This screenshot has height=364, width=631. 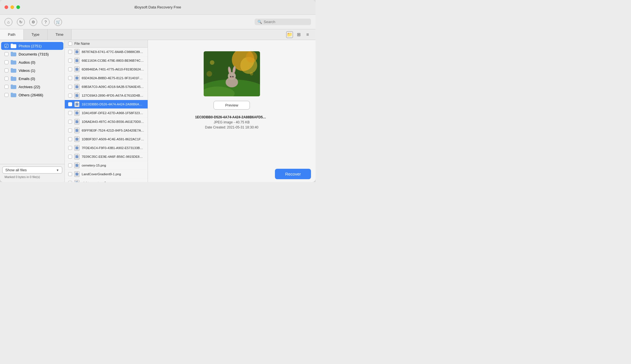 What do you see at coordinates (106, 61) in the screenshot?
I see `file-row: 66E11634-CCBE-479E-8803-BE96B74C465F_4_5…` at bounding box center [106, 61].